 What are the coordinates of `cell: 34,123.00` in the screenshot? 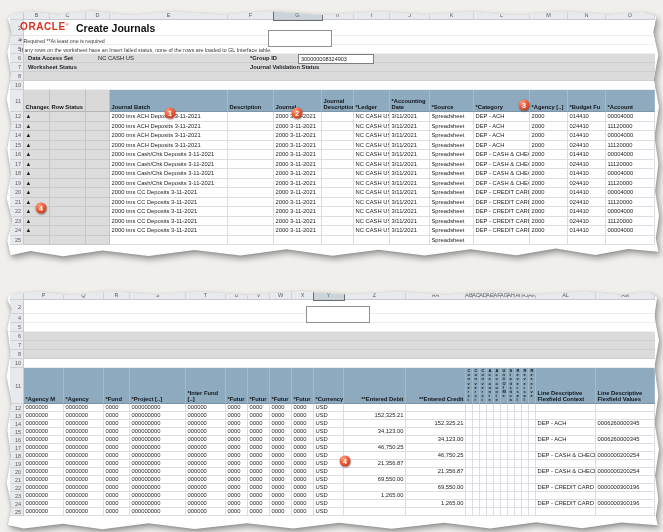 It's located at (436, 440).